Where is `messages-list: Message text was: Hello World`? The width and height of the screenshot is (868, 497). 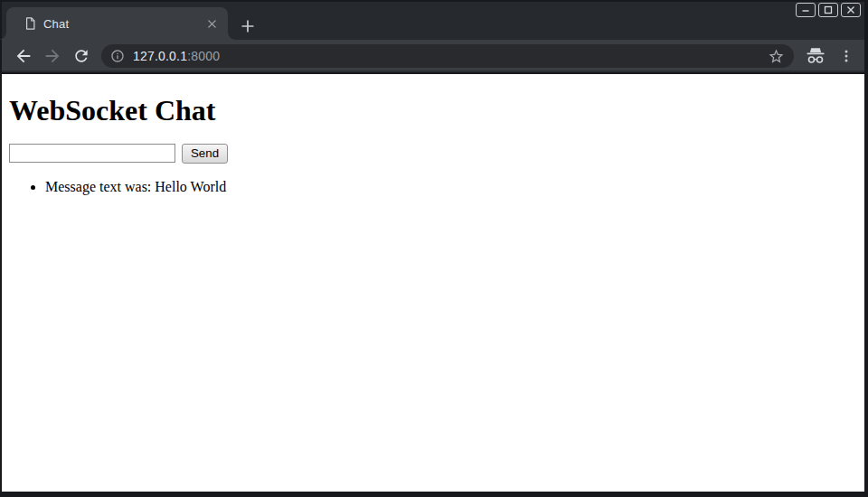 messages-list: Message text was: Hello World is located at coordinates (433, 187).